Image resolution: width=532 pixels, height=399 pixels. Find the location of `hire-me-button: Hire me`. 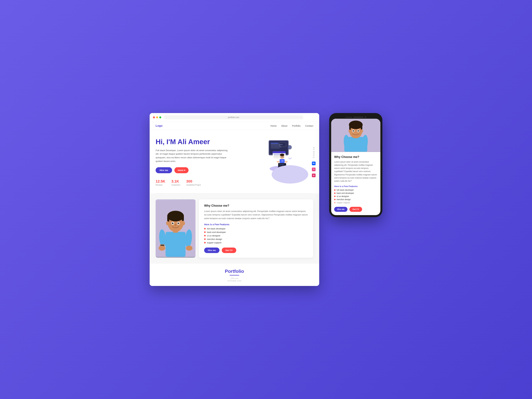

hire-me-button: Hire me is located at coordinates (164, 170).